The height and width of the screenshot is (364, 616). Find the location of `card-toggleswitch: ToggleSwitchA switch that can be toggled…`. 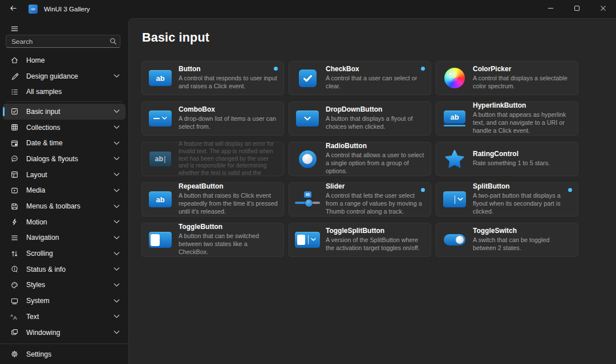

card-toggleswitch: ToggleSwitchA switch that can be toggled… is located at coordinates (507, 240).